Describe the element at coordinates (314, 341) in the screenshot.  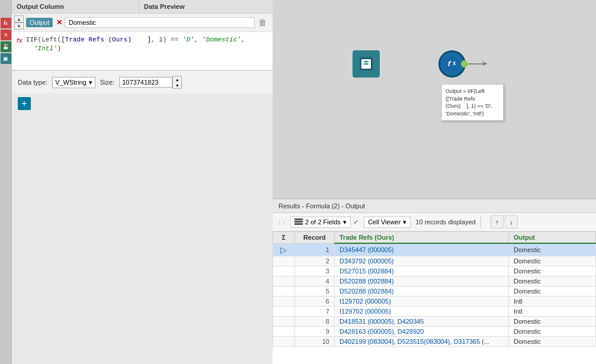
I see `record-number: 10` at that location.